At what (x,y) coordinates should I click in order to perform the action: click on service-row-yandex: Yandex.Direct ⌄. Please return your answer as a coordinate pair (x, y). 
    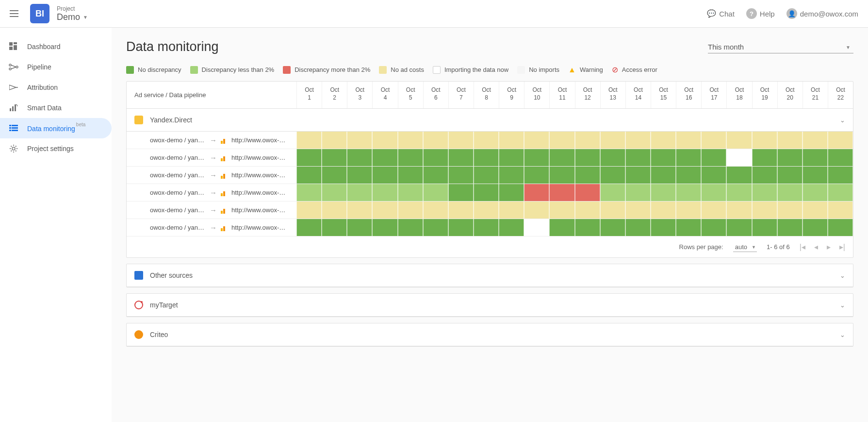
    Looking at the image, I should click on (490, 120).